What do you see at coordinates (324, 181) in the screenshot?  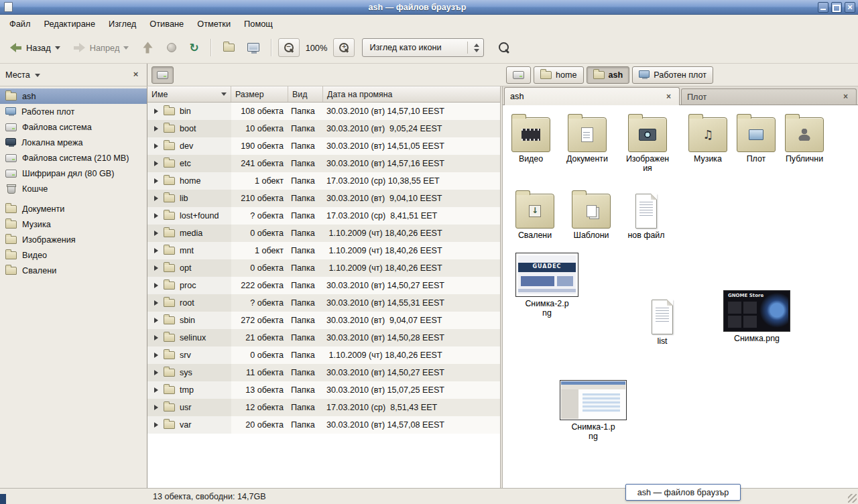 I see `file-row: home 1 обект Папка 17.03.2010 (ср) 10,38…` at bounding box center [324, 181].